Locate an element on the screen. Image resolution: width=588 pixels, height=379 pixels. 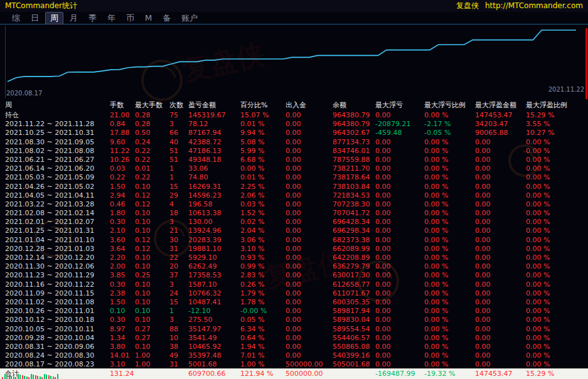
cell-mfp: 0.00 is located at coordinates (501, 160).